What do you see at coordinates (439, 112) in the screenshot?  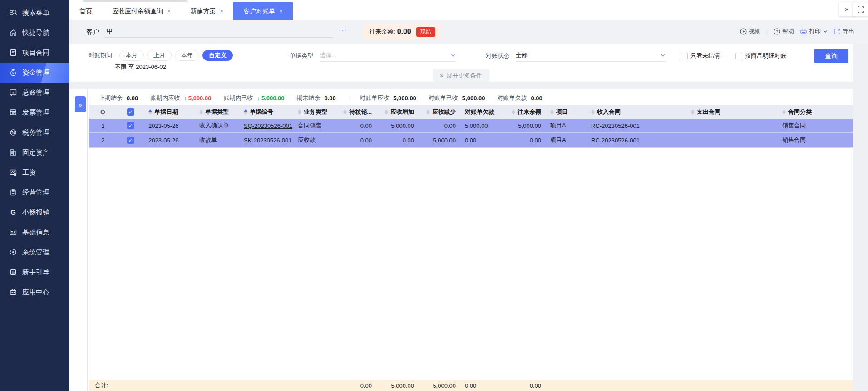 I see `column-header-recv-decrease: 应收减少` at bounding box center [439, 112].